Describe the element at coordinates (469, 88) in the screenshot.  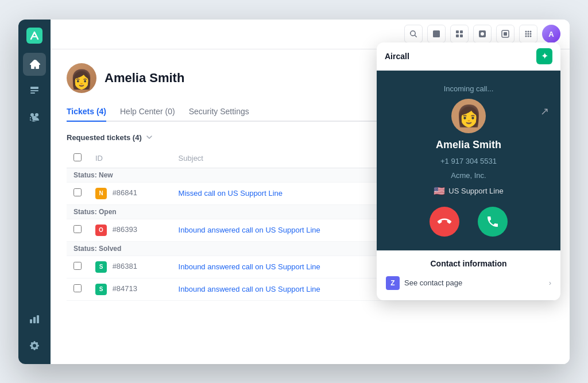
I see `incoming-label: Incoming call...` at that location.